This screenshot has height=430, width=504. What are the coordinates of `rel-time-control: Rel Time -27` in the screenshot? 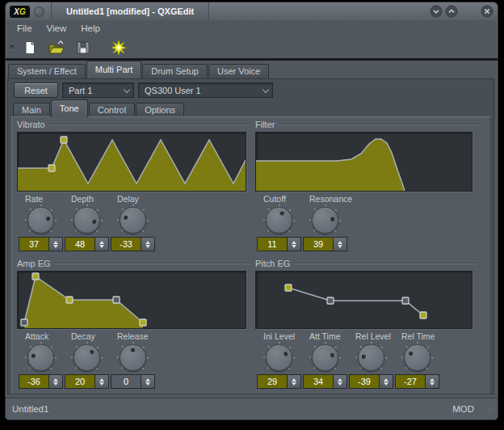 It's located at (417, 360).